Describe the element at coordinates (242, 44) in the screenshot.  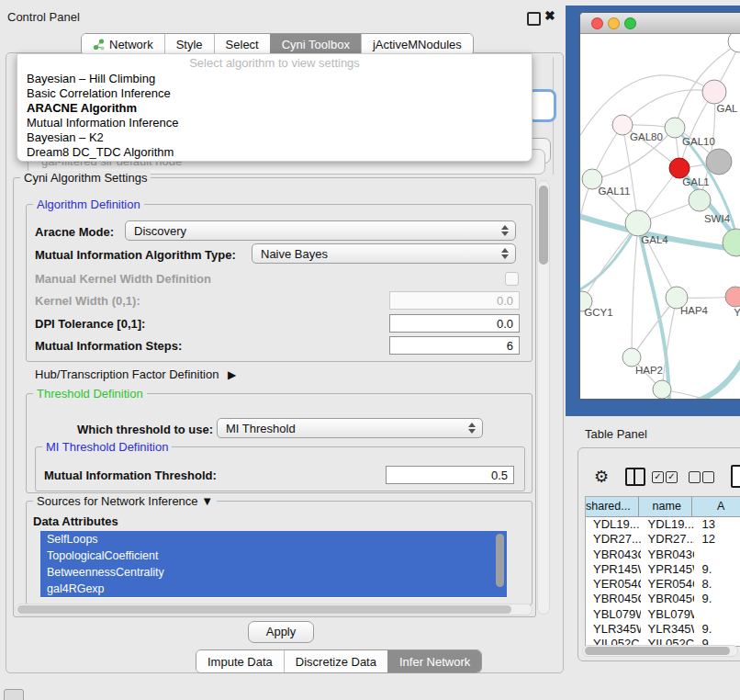
I see `tab-select: Select` at that location.